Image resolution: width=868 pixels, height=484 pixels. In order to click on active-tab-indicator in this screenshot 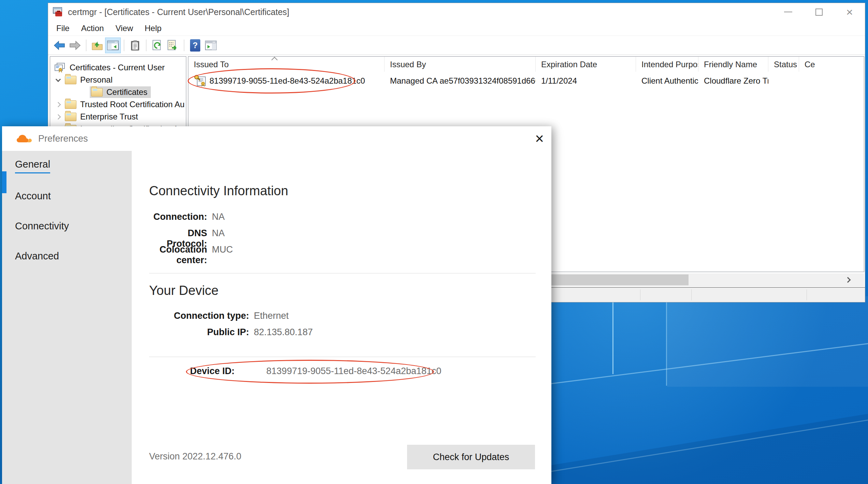, I will do `click(4, 182)`.